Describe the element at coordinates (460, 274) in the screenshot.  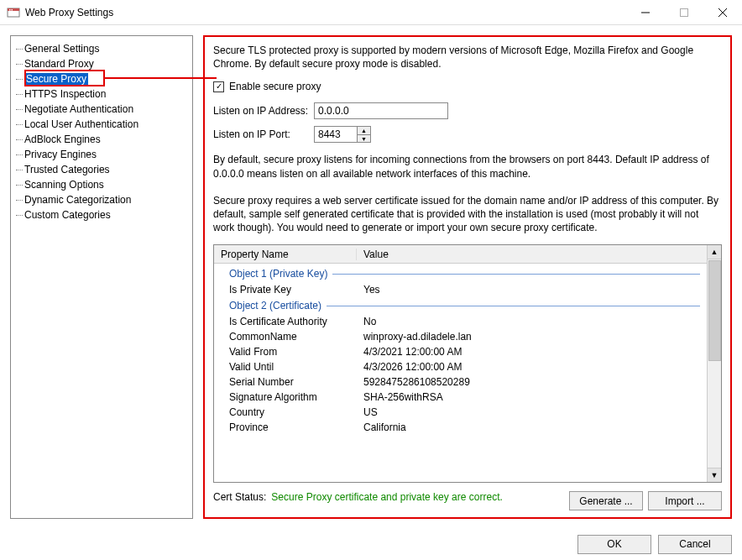
I see `grid-section: Object 1 (Private Key)` at that location.